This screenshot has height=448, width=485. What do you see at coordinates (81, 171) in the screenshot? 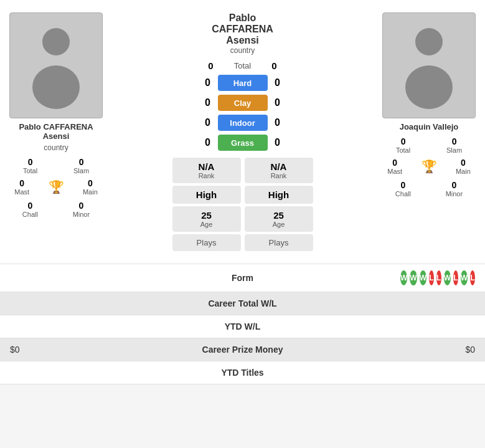
I see `left-slam-l: Slam` at bounding box center [81, 171].